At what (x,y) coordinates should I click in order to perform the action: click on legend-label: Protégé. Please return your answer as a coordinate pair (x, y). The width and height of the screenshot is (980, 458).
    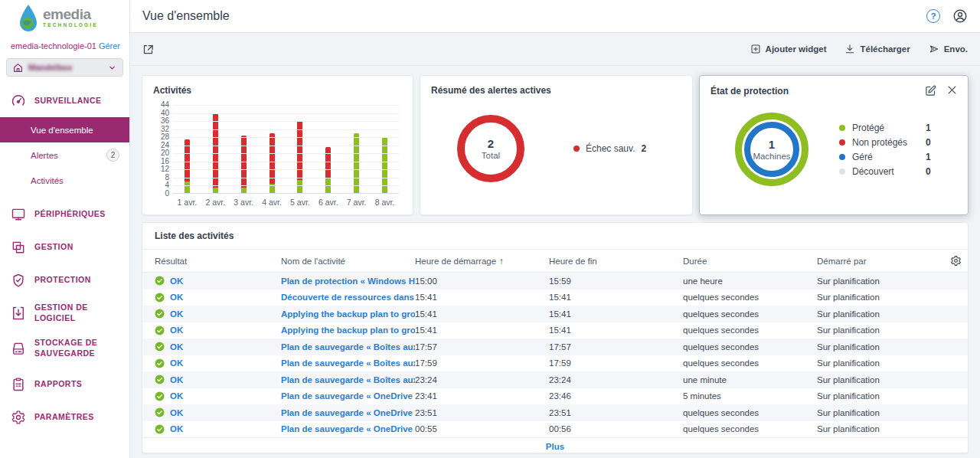
    Looking at the image, I should click on (889, 128).